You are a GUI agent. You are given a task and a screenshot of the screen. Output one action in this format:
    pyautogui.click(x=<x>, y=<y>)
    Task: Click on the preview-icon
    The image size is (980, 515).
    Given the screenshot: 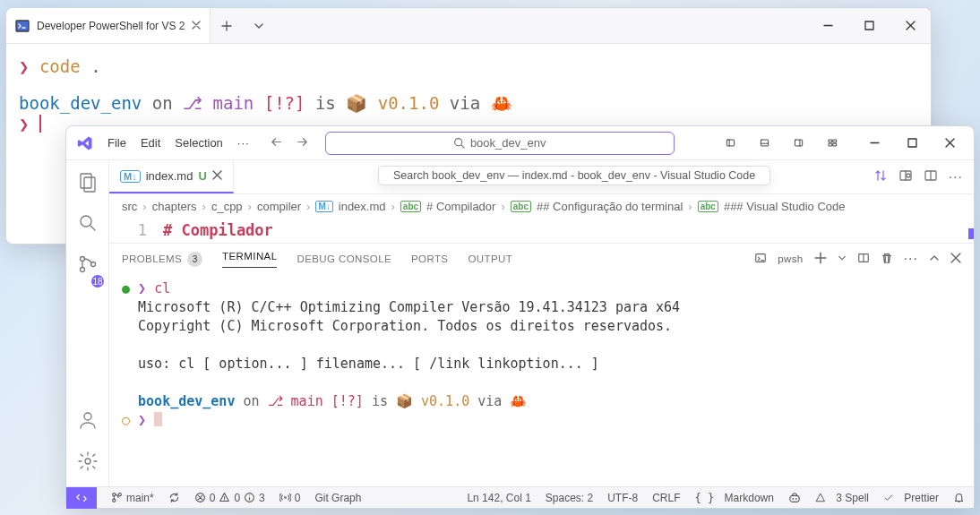 What is the action you would take?
    pyautogui.click(x=906, y=177)
    